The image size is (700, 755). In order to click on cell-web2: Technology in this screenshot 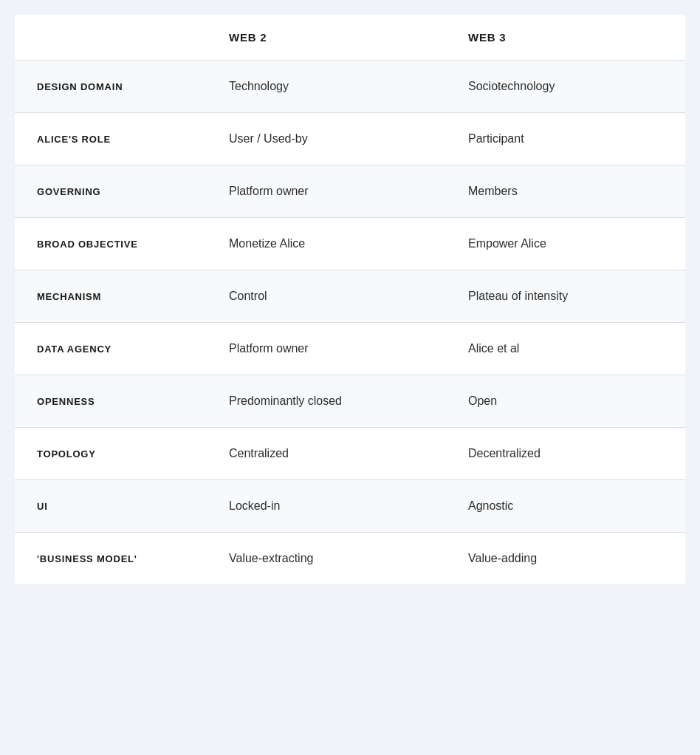, I will do `click(326, 87)`.